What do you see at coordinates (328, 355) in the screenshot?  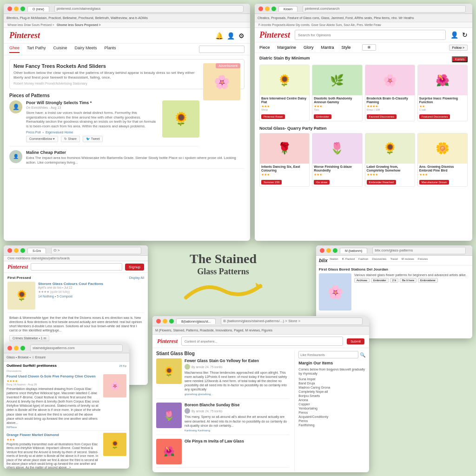 I see `sidebar-search` at bounding box center [328, 355].